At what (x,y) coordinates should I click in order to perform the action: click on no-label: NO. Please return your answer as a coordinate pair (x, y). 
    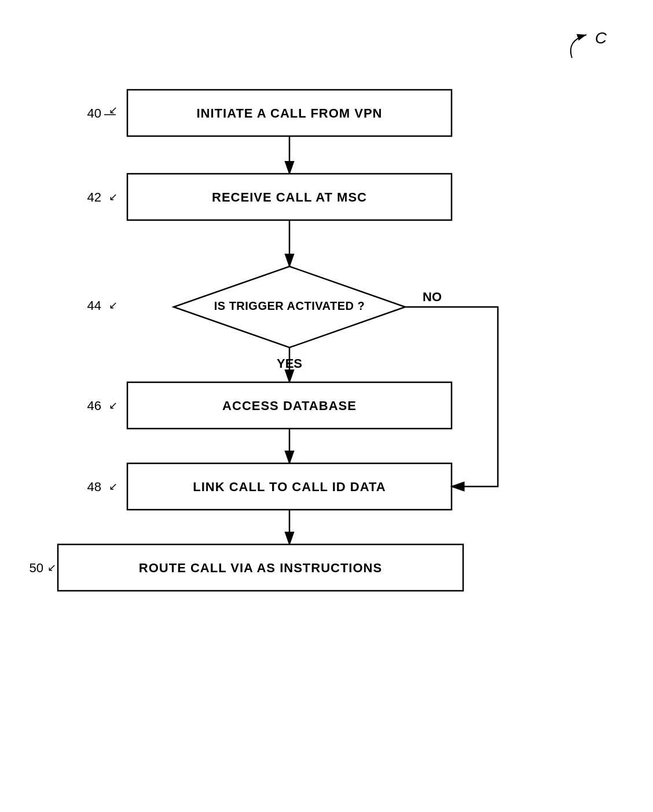
    Looking at the image, I should click on (432, 297).